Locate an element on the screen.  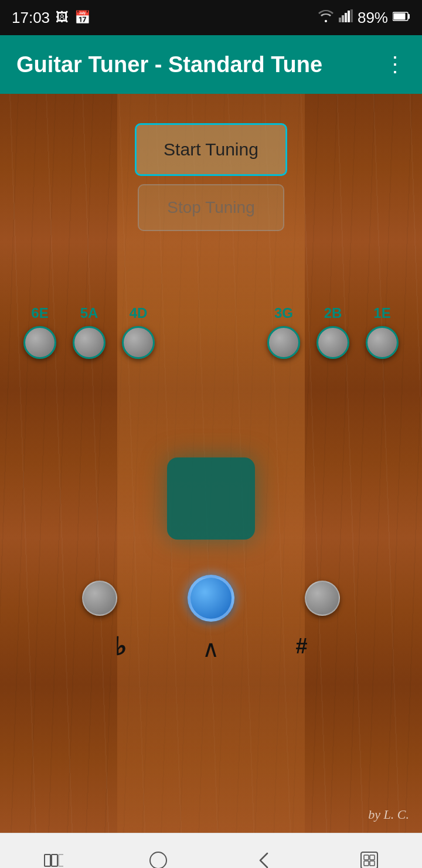
peg-3g-circle is located at coordinates (284, 343).